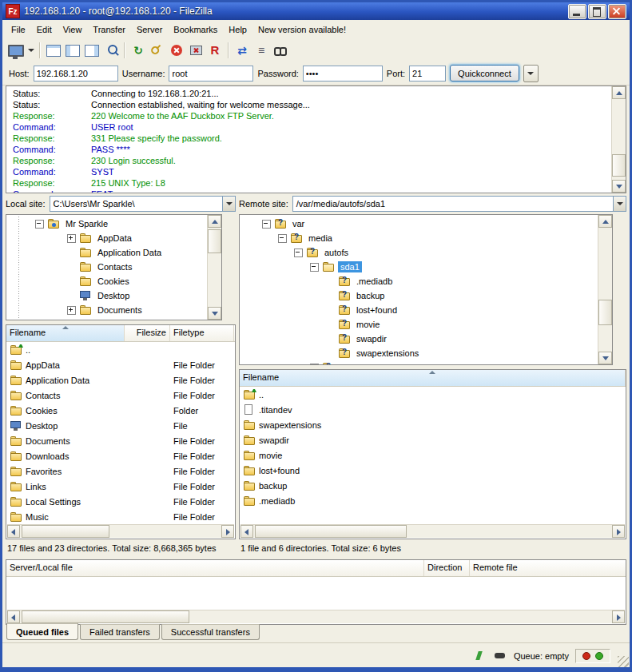 The height and width of the screenshot is (672, 632). I want to click on file-row: movie, so click(433, 455).